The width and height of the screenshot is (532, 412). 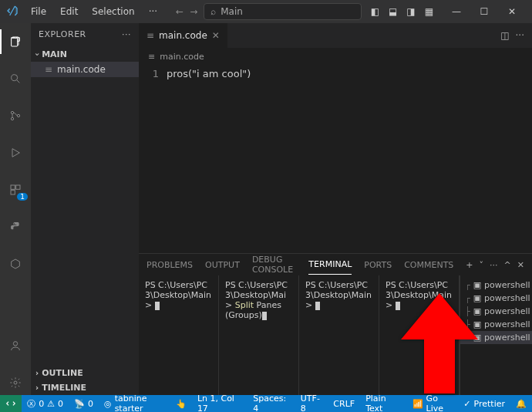 What do you see at coordinates (12, 12) in the screenshot?
I see `vscode-icon` at bounding box center [12, 12].